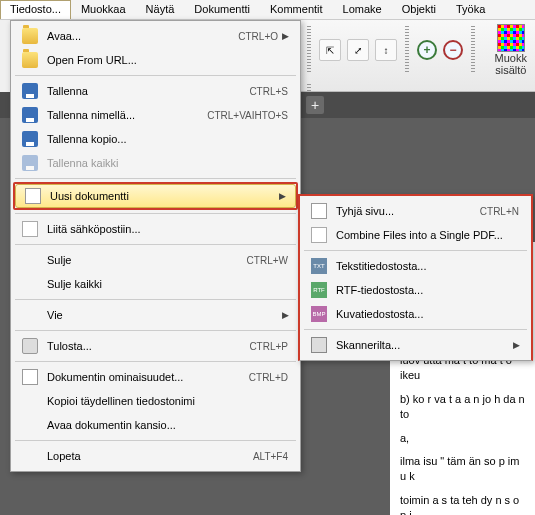 The image size is (535, 515). I want to click on menu-close-all: Sulje kaikki, so click(156, 284).